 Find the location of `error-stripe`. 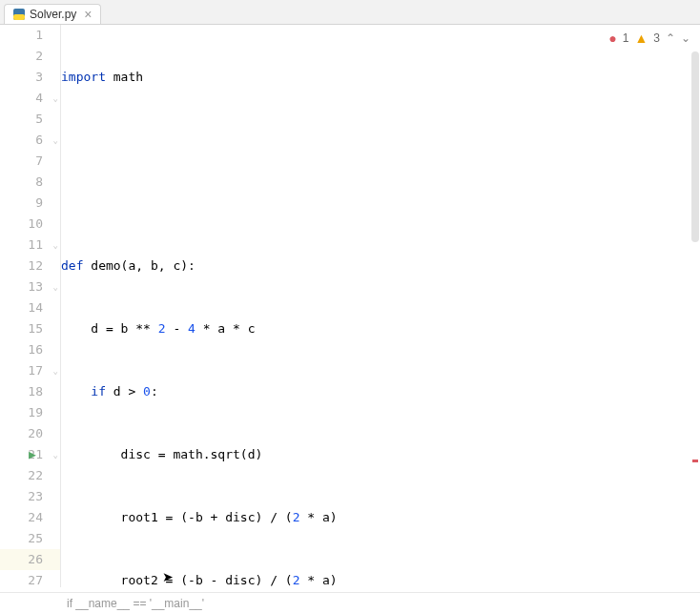

error-stripe is located at coordinates (695, 461).